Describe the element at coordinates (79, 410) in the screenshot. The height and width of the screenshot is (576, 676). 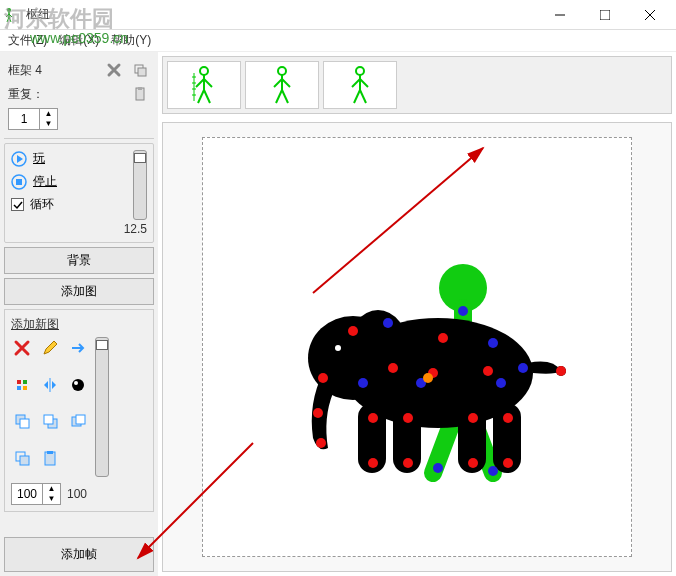
I see `tools-box: 添加新图` at that location.